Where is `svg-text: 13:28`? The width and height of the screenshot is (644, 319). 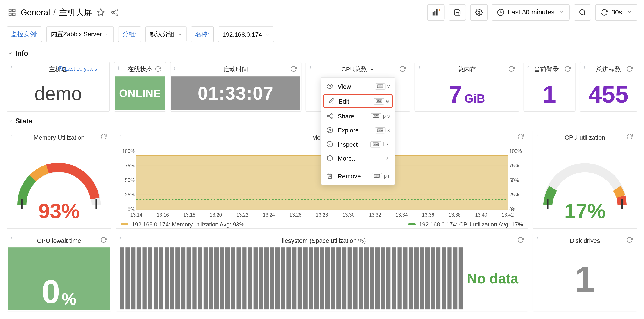 svg-text: 13:28 is located at coordinates (322, 215).